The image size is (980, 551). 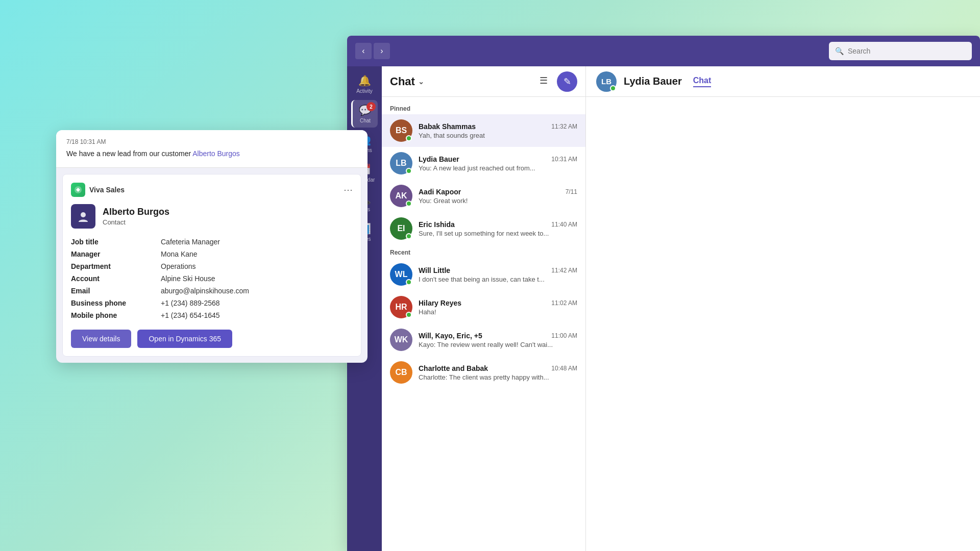 What do you see at coordinates (440, 192) in the screenshot?
I see `chat-name-aadi: Aadi Kapoor` at bounding box center [440, 192].